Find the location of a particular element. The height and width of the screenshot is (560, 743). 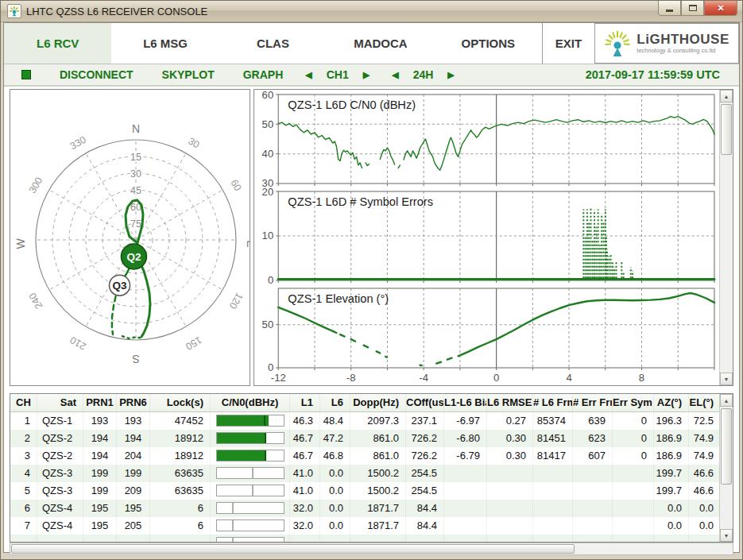

cell-lock is located at coordinates (180, 539).